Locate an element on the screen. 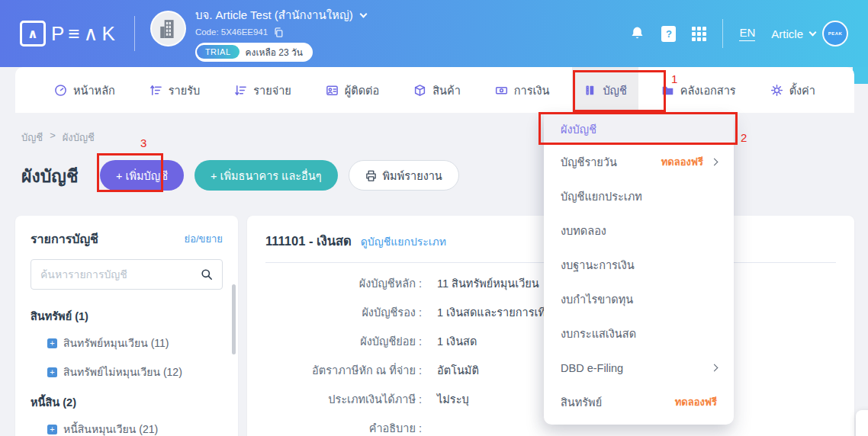 The image size is (868, 436). trial-badge: TRIAL คงเหลือ 23 วัน is located at coordinates (254, 52).